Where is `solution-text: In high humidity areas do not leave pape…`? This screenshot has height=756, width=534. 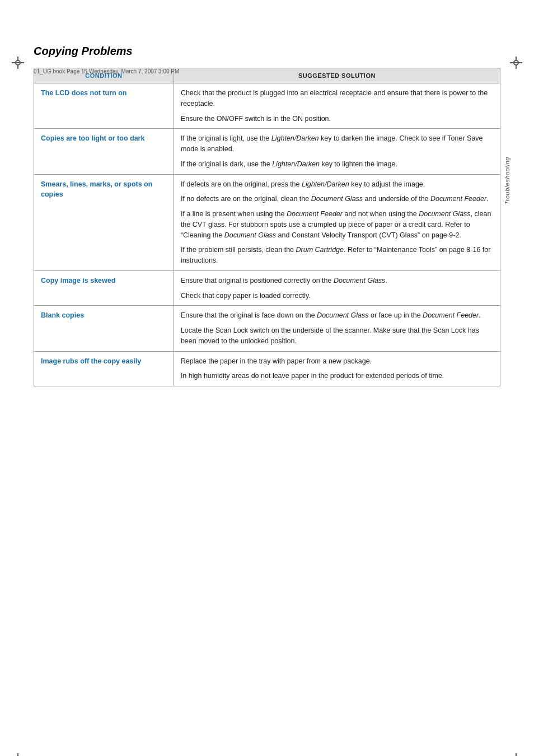
solution-text: In high humidity areas do not leave pape… is located at coordinates (337, 376).